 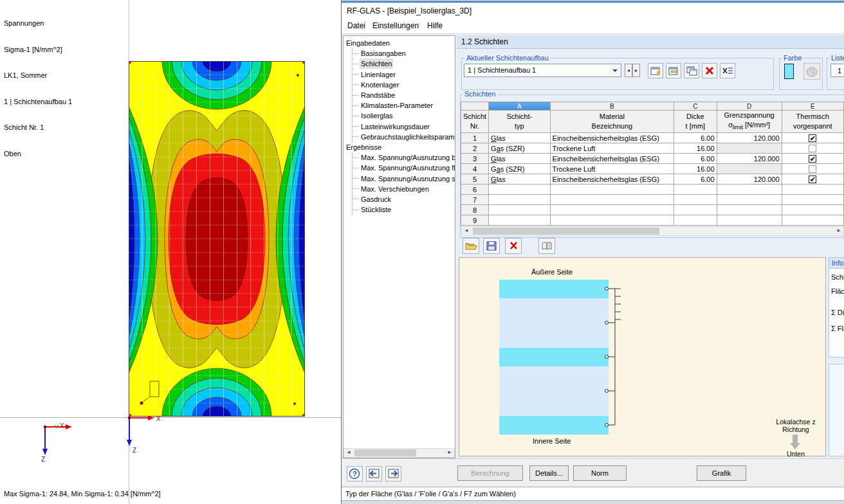 What do you see at coordinates (656, 71) in the screenshot?
I see `new-layup-button: ★` at bounding box center [656, 71].